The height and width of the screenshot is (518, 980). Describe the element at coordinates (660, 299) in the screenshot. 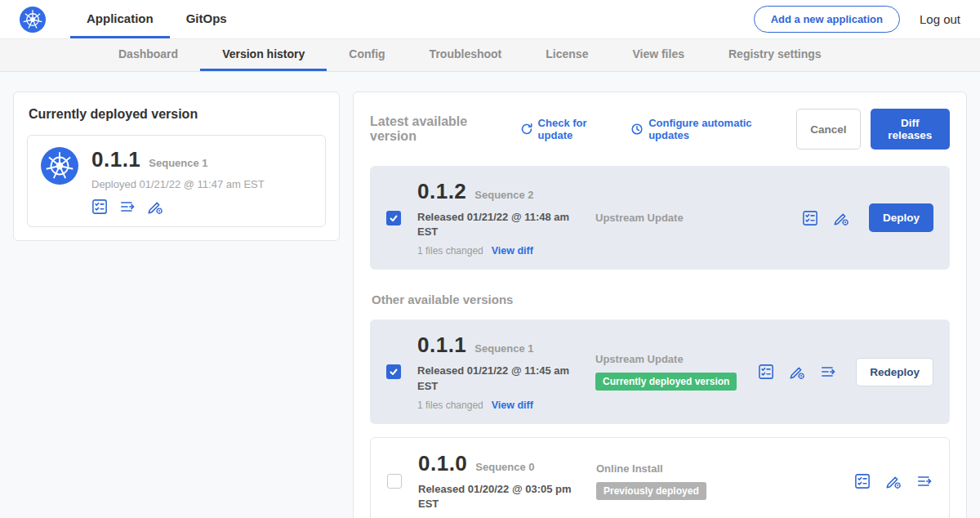

I see `other-versions-label: Other available versions` at that location.